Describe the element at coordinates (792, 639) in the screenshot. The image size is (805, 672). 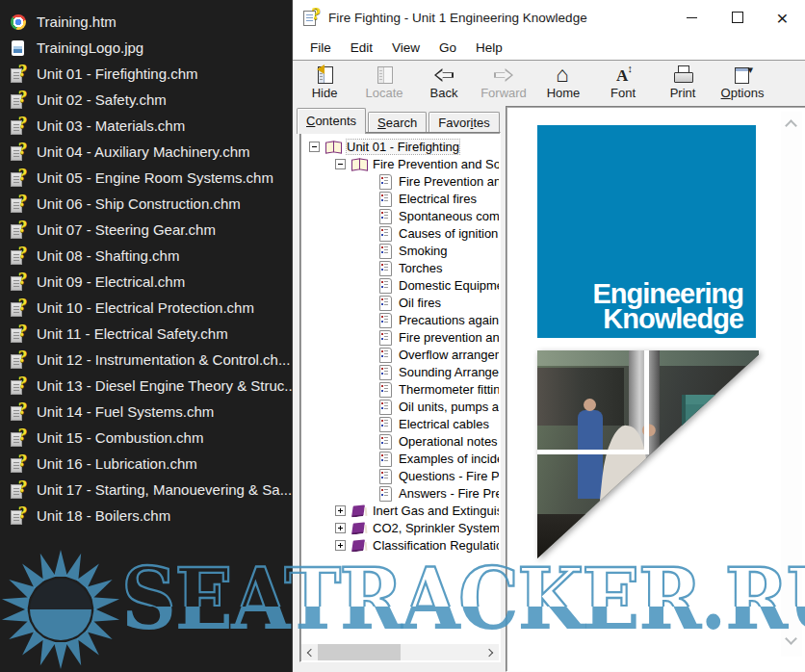
I see `chevron-down-icon` at that location.